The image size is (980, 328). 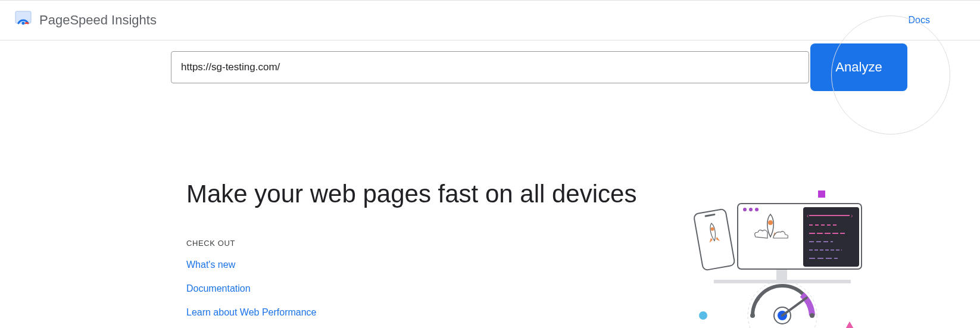 What do you see at coordinates (490, 20) in the screenshot?
I see `header: PageSpeed Insights Docs` at bounding box center [490, 20].